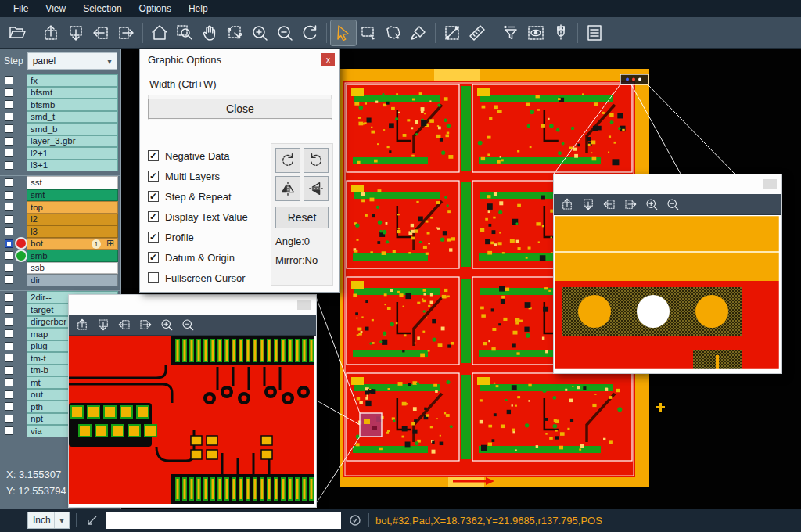 The image size is (801, 532). I want to click on layer-row-l3: l3, so click(59, 232).